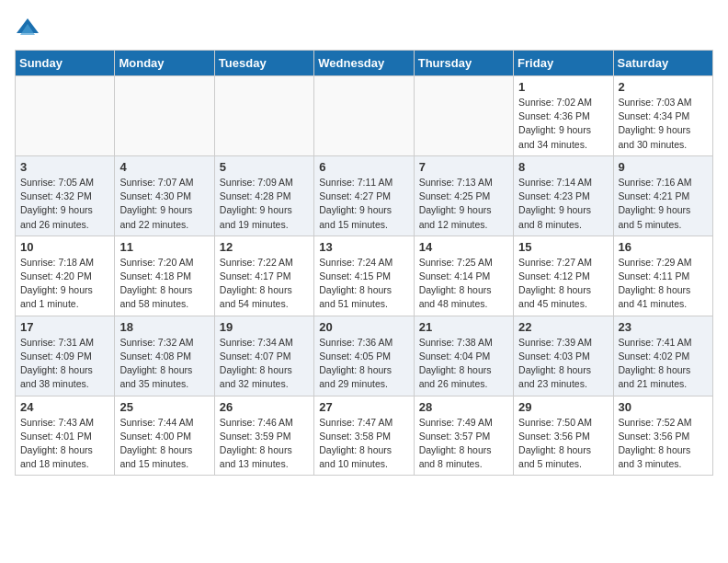  Describe the element at coordinates (563, 247) in the screenshot. I see `day-number: 15` at that location.